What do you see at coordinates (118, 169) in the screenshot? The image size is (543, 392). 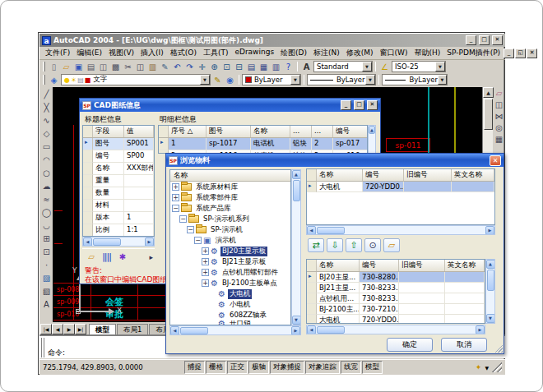 I see `table-row: 名称XXX部件` at bounding box center [118, 169].